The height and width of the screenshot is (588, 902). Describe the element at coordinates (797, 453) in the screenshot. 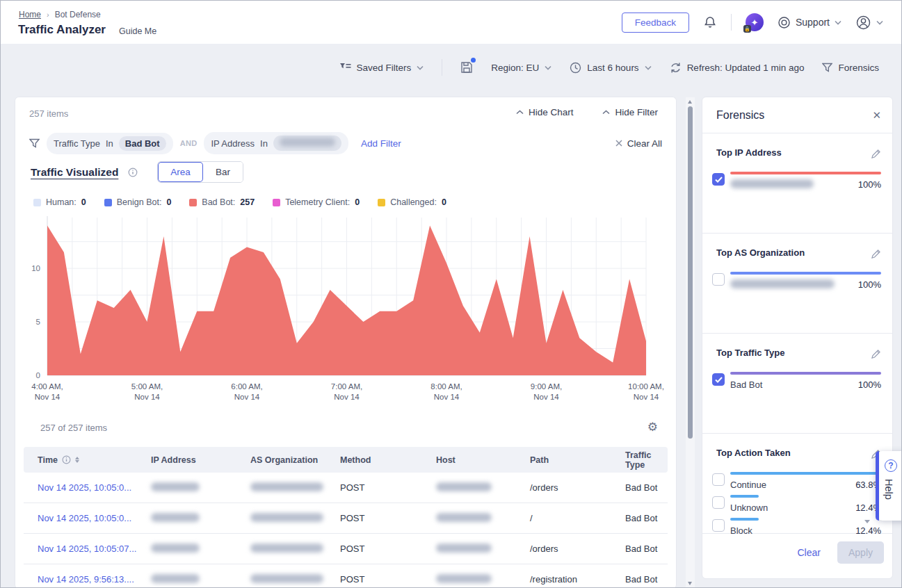

I see `section-title: Top Action Taken` at that location.